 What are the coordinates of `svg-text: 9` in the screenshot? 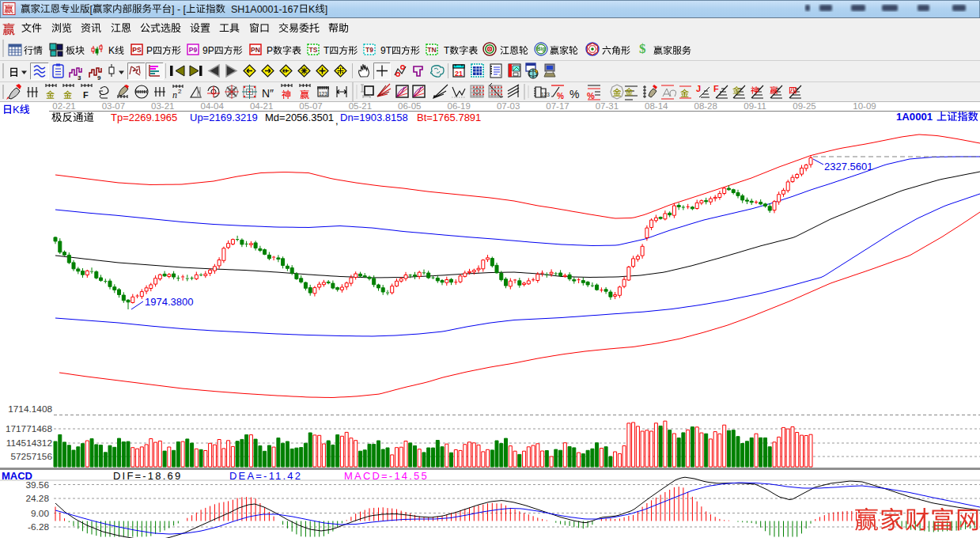 It's located at (100, 78).